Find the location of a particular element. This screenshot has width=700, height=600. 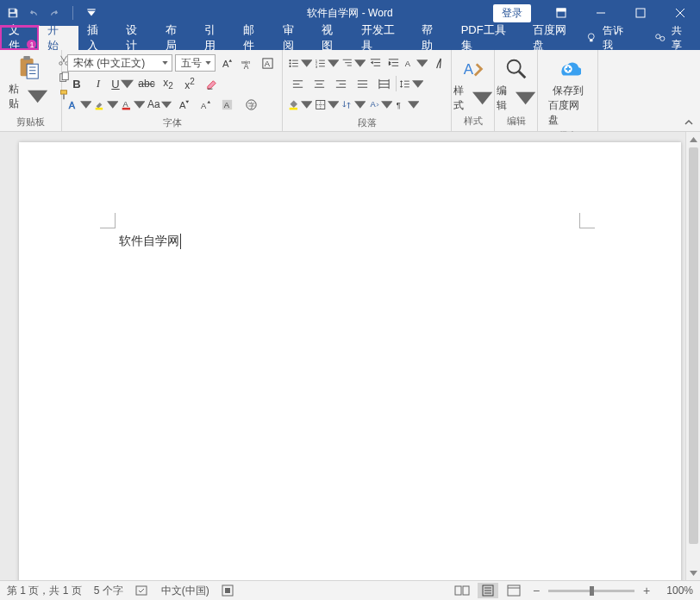

page-number-status: 第 1 页，共 1 页 is located at coordinates (45, 591).